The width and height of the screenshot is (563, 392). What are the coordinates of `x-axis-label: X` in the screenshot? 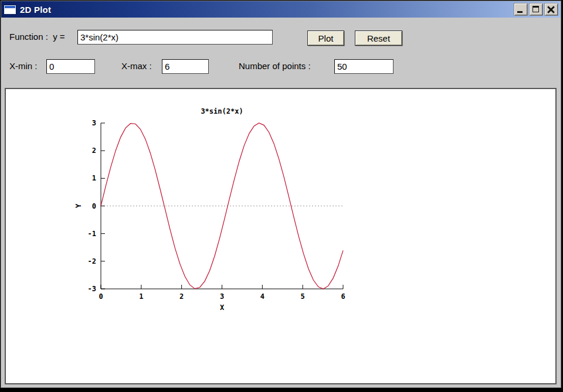 It's located at (222, 308).